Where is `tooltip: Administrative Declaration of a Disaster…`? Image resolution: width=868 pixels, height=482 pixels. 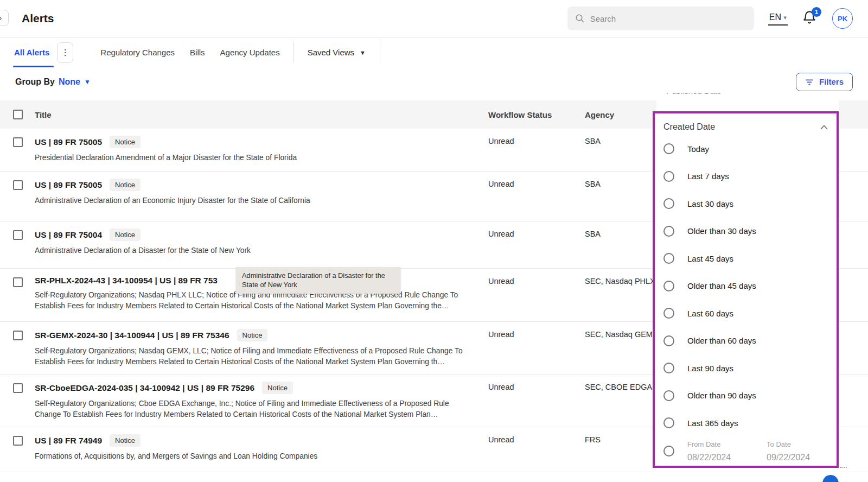
tooltip: Administrative Declaration of a Disaster… is located at coordinates (318, 280).